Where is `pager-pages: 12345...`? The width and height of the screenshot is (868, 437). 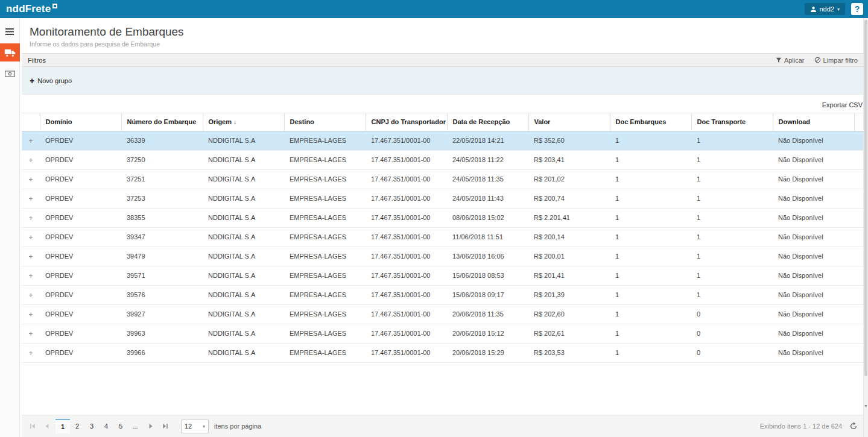
pager-pages: 12345... is located at coordinates (99, 426).